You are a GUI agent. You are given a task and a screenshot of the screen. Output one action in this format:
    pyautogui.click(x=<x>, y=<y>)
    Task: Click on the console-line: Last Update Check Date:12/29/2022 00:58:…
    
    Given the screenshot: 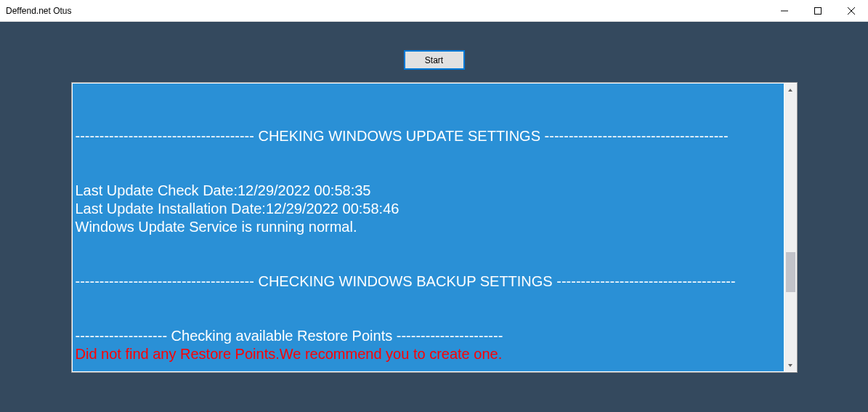 What is the action you would take?
    pyautogui.click(x=429, y=190)
    